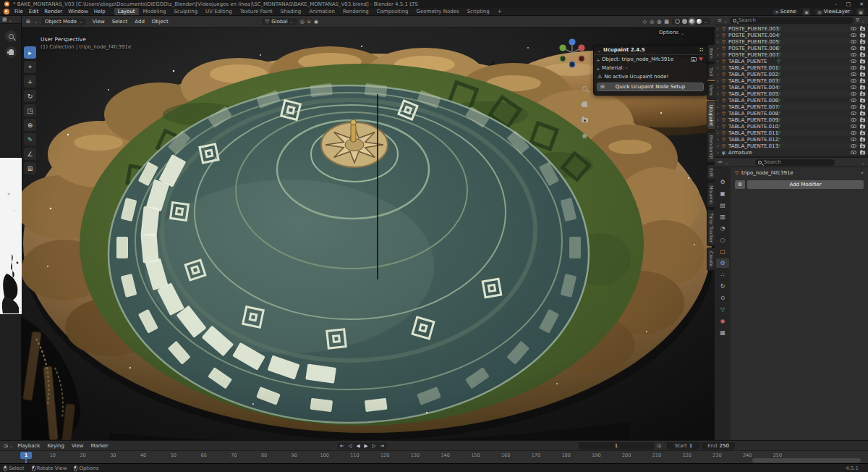 This screenshot has height=472, width=868. I want to click on sidebar-tab: Time Tracker, so click(710, 227).